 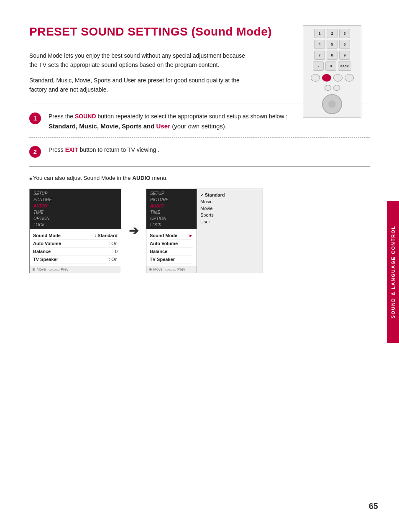 What do you see at coordinates (345, 44) in the screenshot?
I see `remote-btn-6: 6` at bounding box center [345, 44].